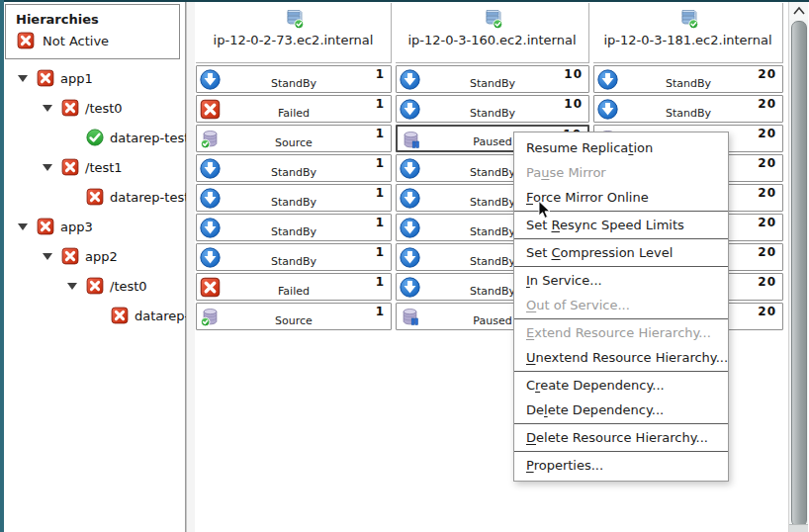 Image resolution: width=809 pixels, height=532 pixels. I want to click on cell-state-label: Source, so click(294, 142).